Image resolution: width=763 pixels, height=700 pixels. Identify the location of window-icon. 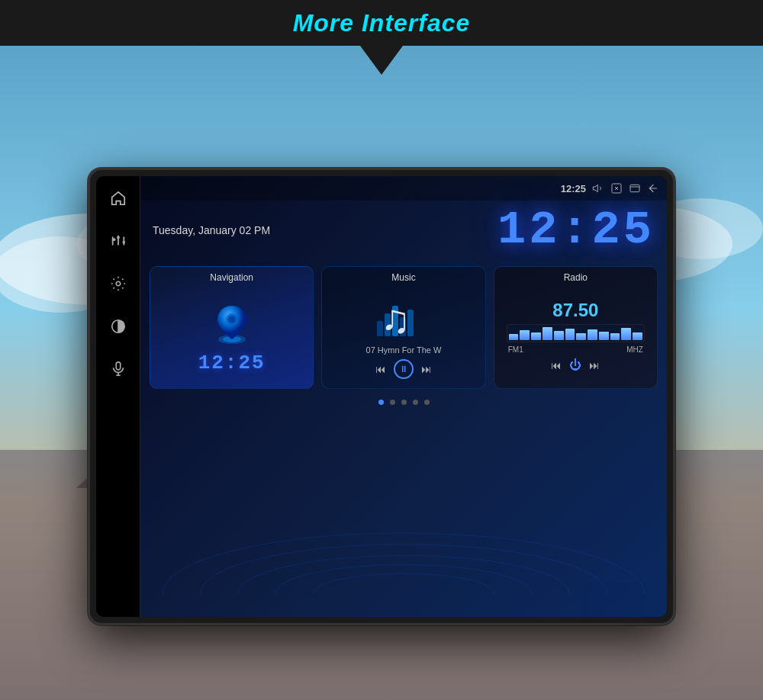
(635, 188).